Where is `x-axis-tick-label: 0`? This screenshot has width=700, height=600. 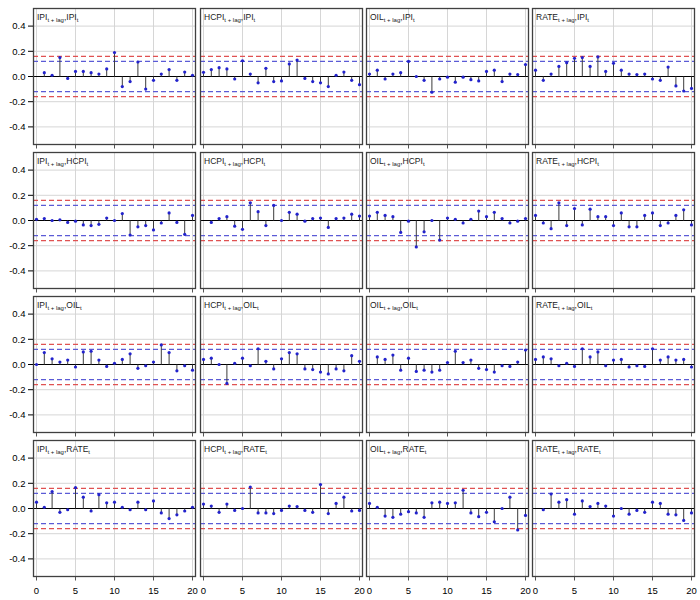 x-axis-tick-label: 0 is located at coordinates (536, 590).